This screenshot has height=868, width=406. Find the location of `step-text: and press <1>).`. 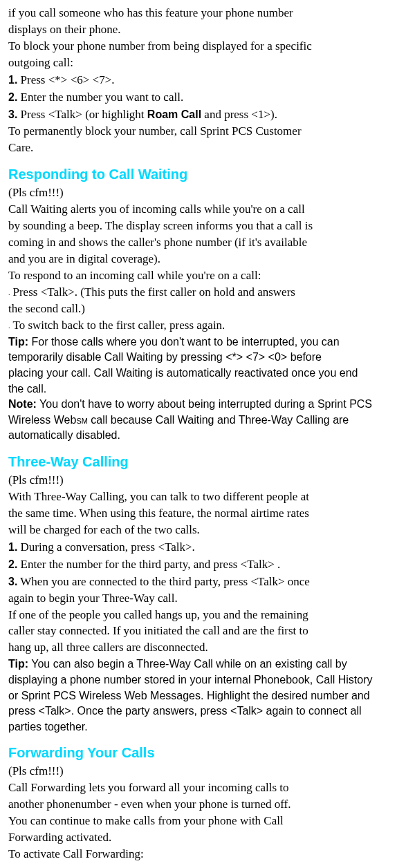

step-text: and press <1>). is located at coordinates (239, 115).